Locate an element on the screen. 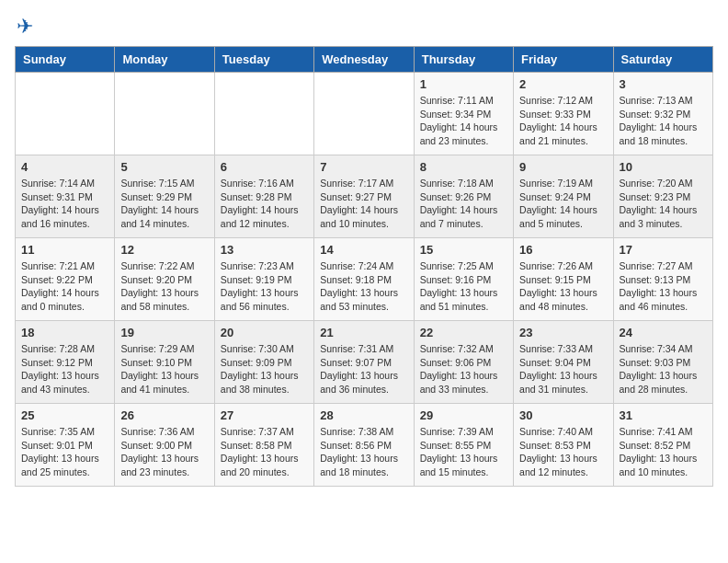  calendar-cell: 12Sunrise: 7:22 AM Sunset: 9:20 PM Dayli… is located at coordinates (165, 280).